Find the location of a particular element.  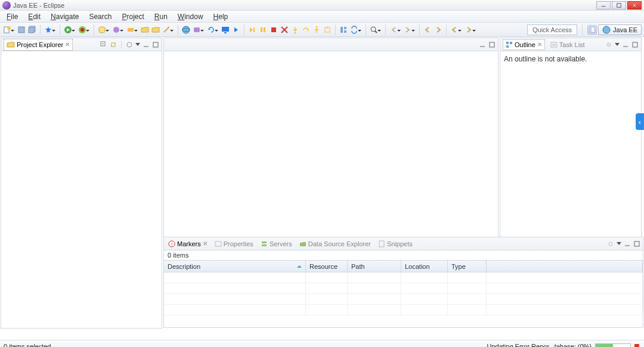

history-forward-button is located at coordinates (469, 30).